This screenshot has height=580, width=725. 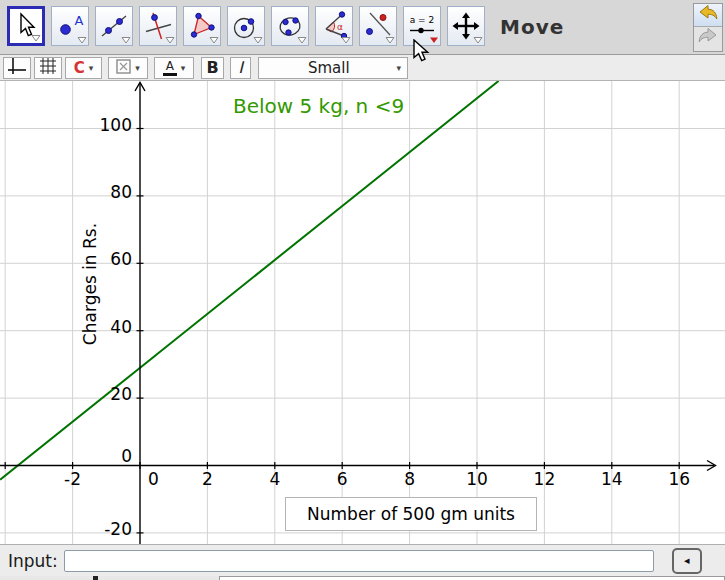 What do you see at coordinates (202, 26) in the screenshot?
I see `tool-polygon-button` at bounding box center [202, 26].